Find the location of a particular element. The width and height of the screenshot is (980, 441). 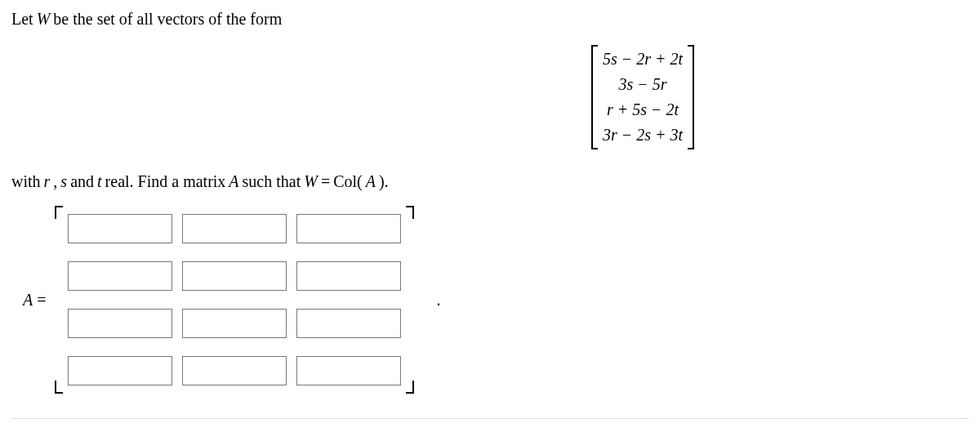

vector-row-1: 5s − 2r + 2t is located at coordinates (643, 59).